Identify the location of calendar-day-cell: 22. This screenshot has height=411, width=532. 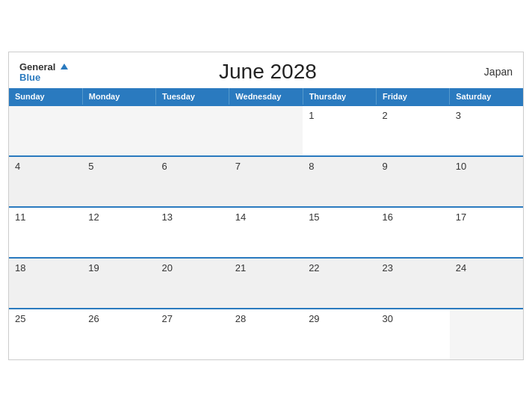
(339, 283).